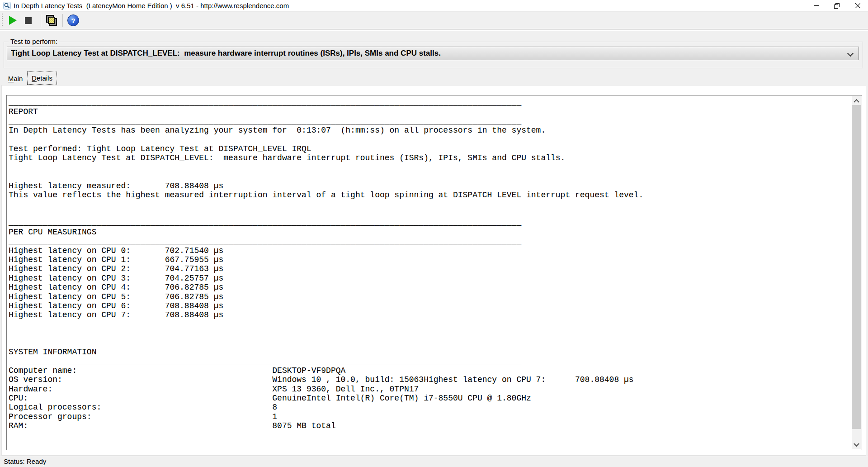 The image size is (868, 467). I want to click on stop-icon, so click(28, 21).